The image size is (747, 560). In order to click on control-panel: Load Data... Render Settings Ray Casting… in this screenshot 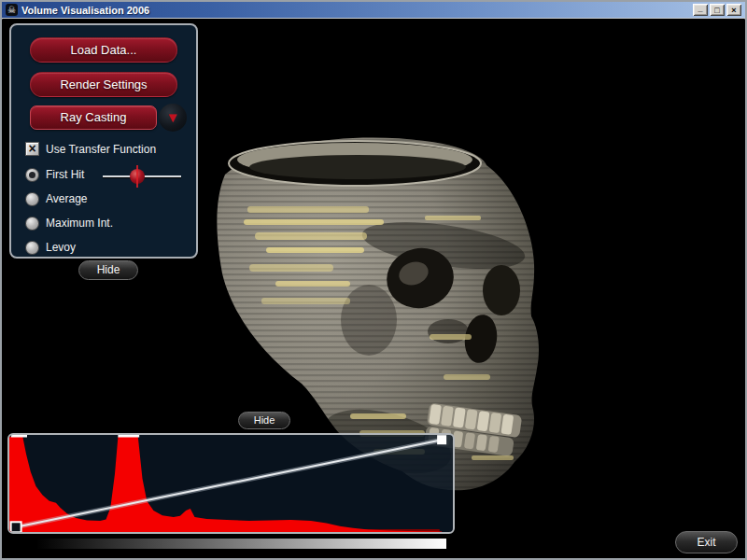, I will do `click(104, 141)`.